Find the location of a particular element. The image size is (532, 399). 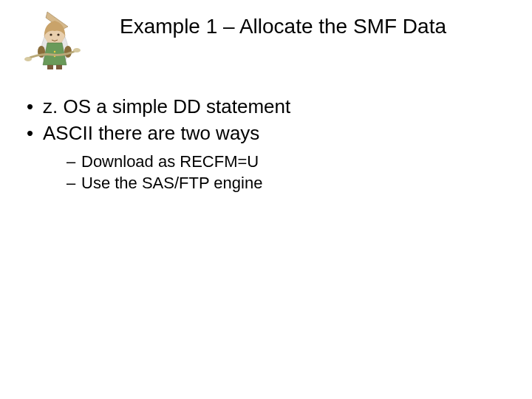

bullet-item: z. OS a simple DD statement is located at coordinates (265, 107).